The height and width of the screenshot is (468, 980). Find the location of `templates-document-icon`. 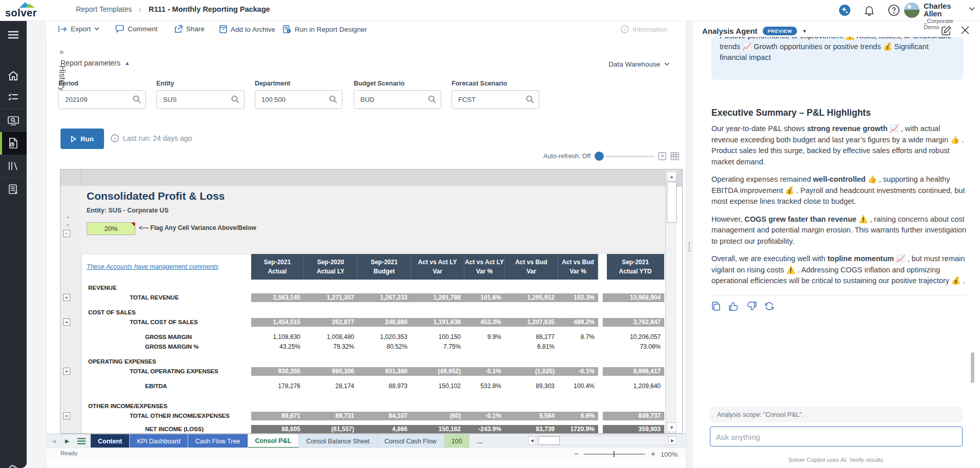

templates-document-icon is located at coordinates (13, 189).